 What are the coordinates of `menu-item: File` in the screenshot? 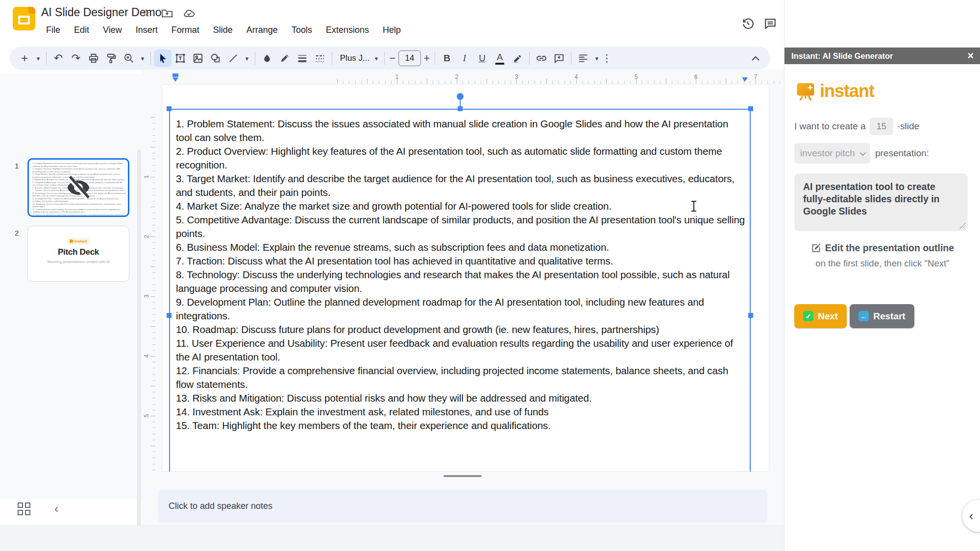 It's located at (53, 30).